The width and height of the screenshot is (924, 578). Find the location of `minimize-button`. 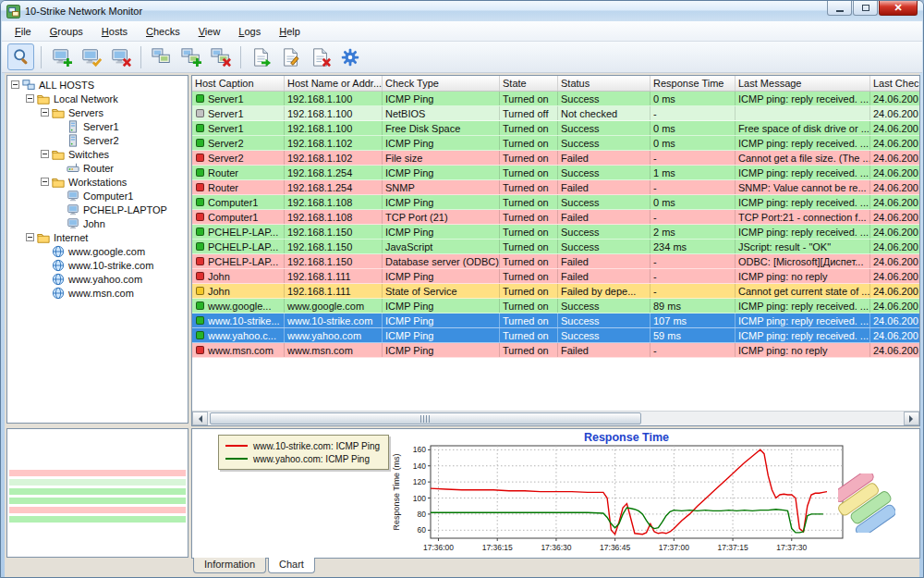

minimize-button is located at coordinates (839, 8).